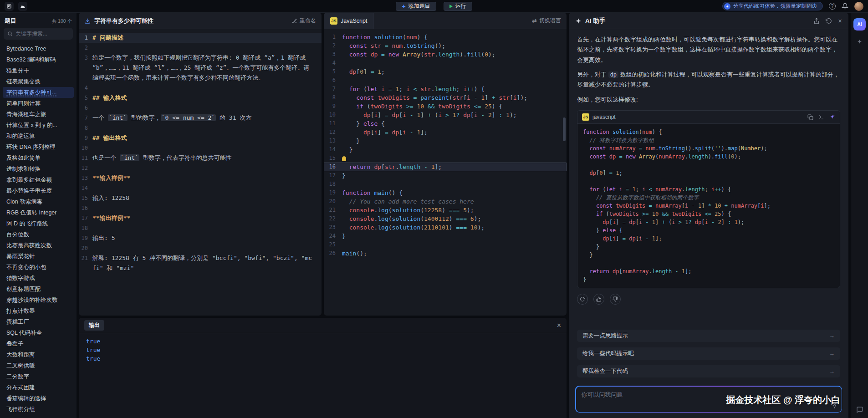 This screenshot has height=418, width=868. What do you see at coordinates (333, 184) in the screenshot?
I see `line-number: 18` at bounding box center [333, 184].